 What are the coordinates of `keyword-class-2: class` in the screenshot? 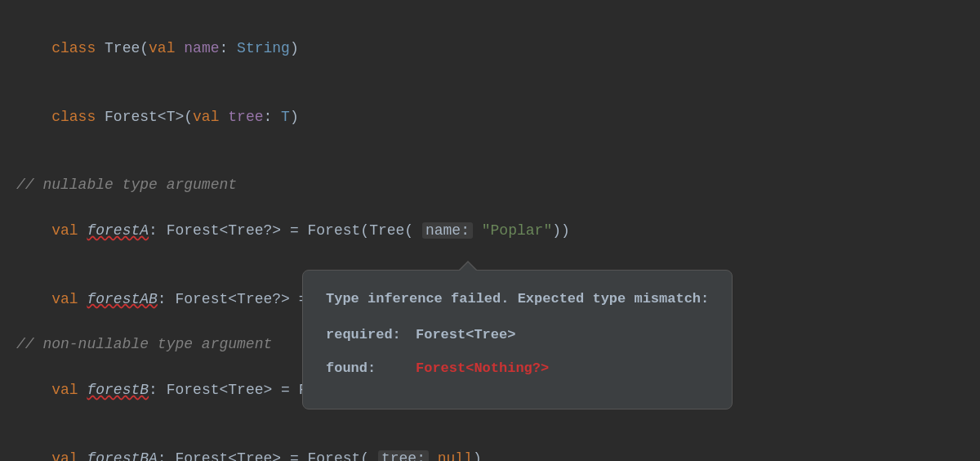 It's located at (78, 117).